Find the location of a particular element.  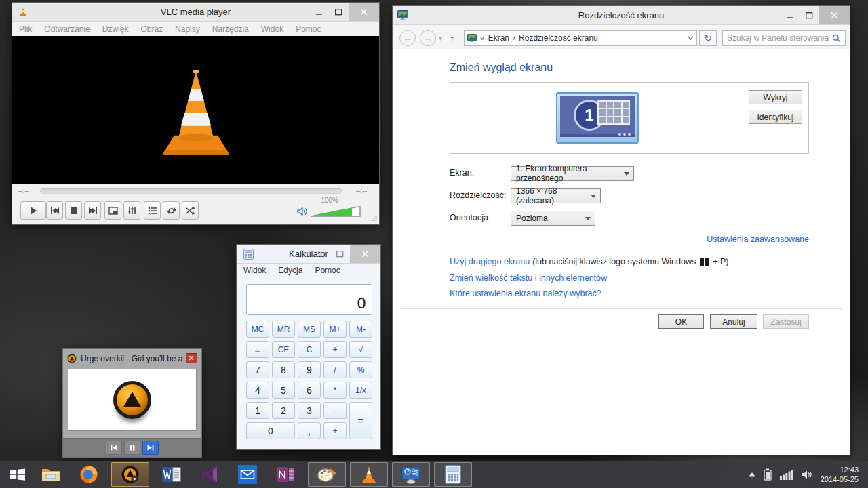

resolution-select: 1366 × 768 (zalecana) is located at coordinates (556, 196).